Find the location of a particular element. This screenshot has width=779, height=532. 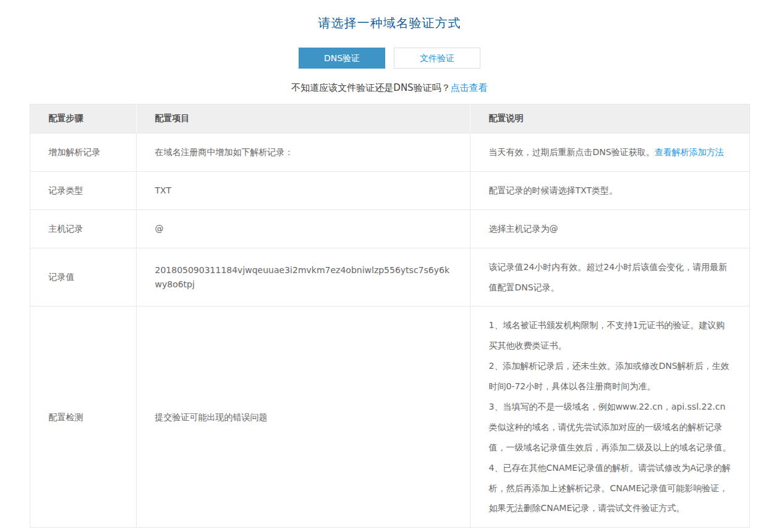

desc-cell: 当天有效，过期后重新点击DNS验证获取。查看解析添加方法 is located at coordinates (610, 153).